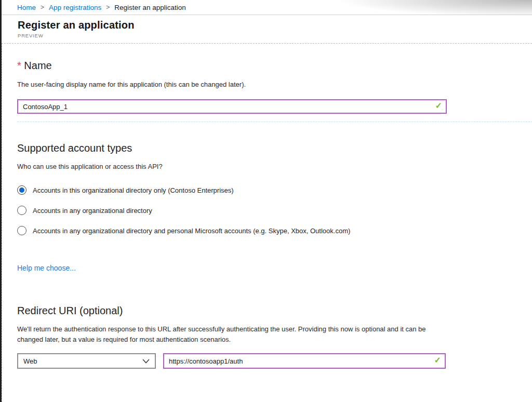 This screenshot has height=402, width=532. I want to click on name-description: The user-facing display name for this ap…, so click(274, 85).